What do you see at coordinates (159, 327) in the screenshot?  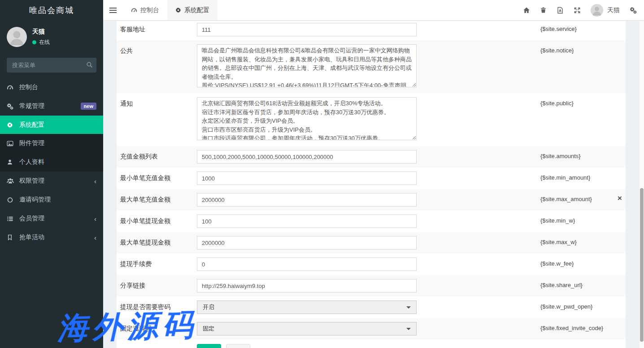 I see `field-label: 固定邀请码` at bounding box center [159, 327].